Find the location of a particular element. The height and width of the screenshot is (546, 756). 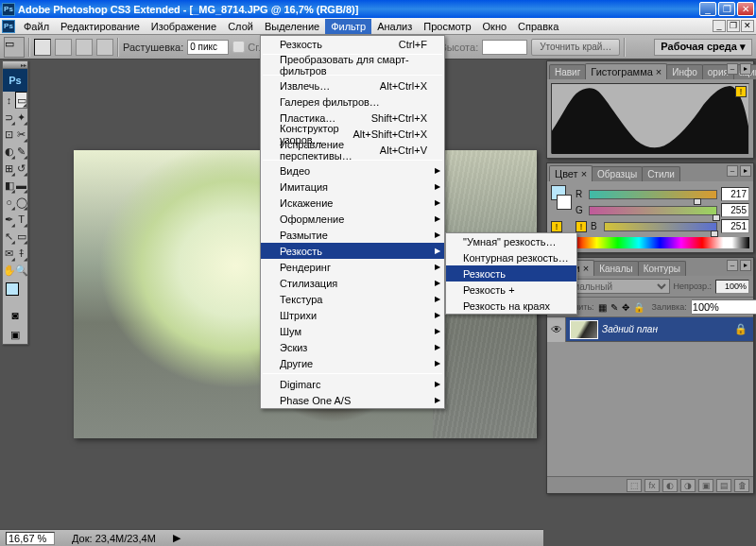

menu-group-другие: Другие▶ is located at coordinates (352, 363).